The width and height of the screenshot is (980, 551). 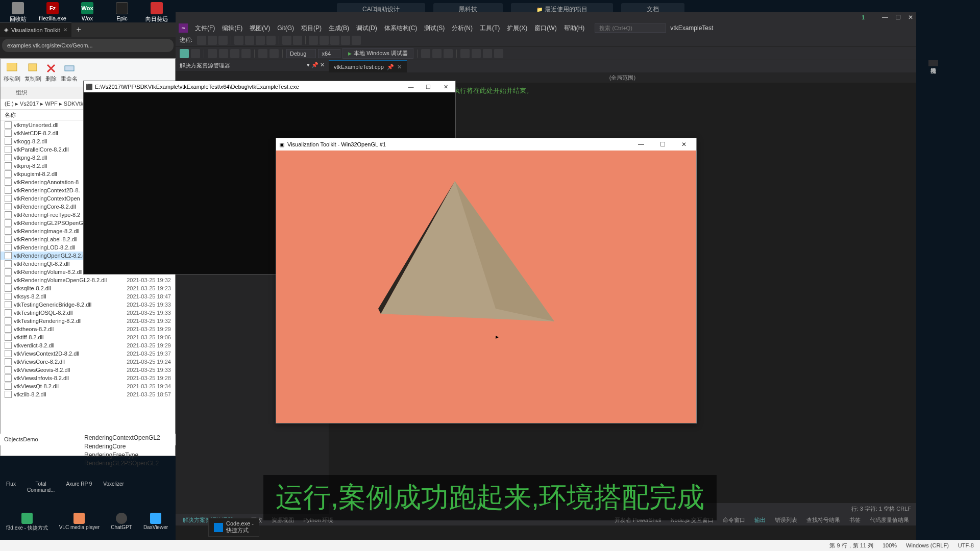 What do you see at coordinates (329, 54) in the screenshot?
I see `platform-dropdown: x64` at bounding box center [329, 54].